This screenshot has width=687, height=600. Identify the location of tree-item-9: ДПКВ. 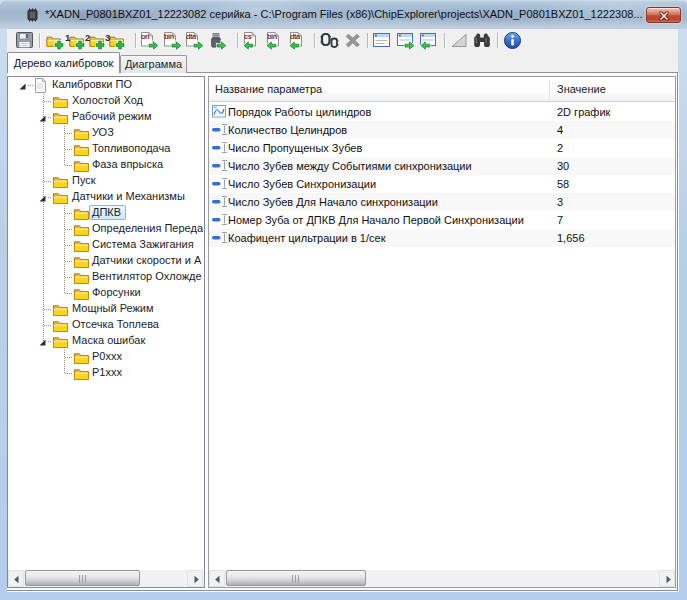
(106, 213).